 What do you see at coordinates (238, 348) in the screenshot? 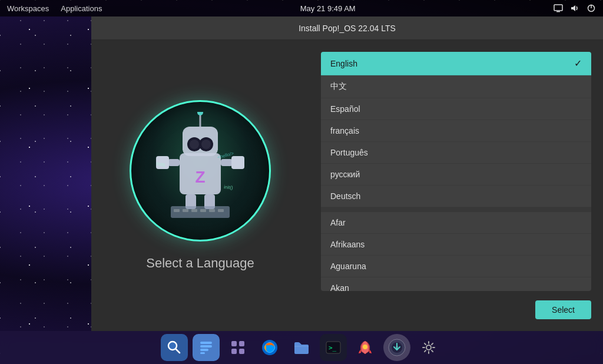
I see `taskbar-grid-icon` at bounding box center [238, 348].